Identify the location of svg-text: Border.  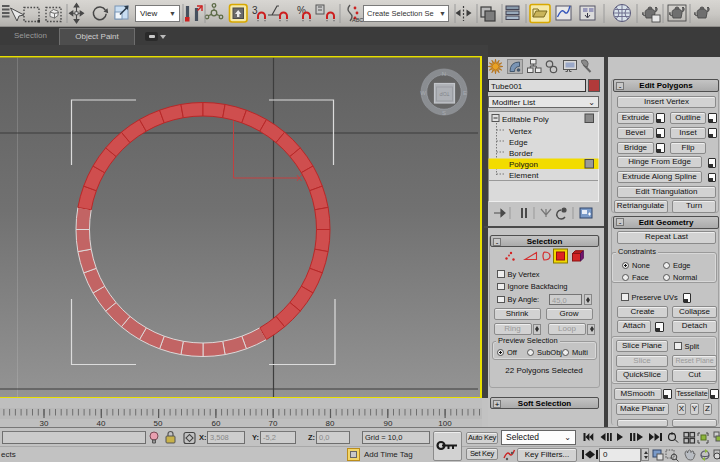
(521, 154).